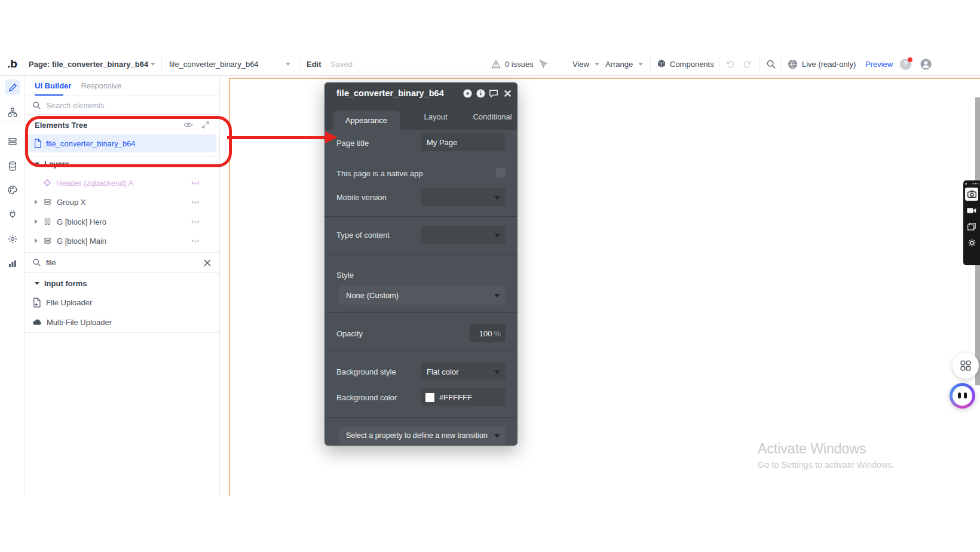  I want to click on opacity-unit: %, so click(497, 333).